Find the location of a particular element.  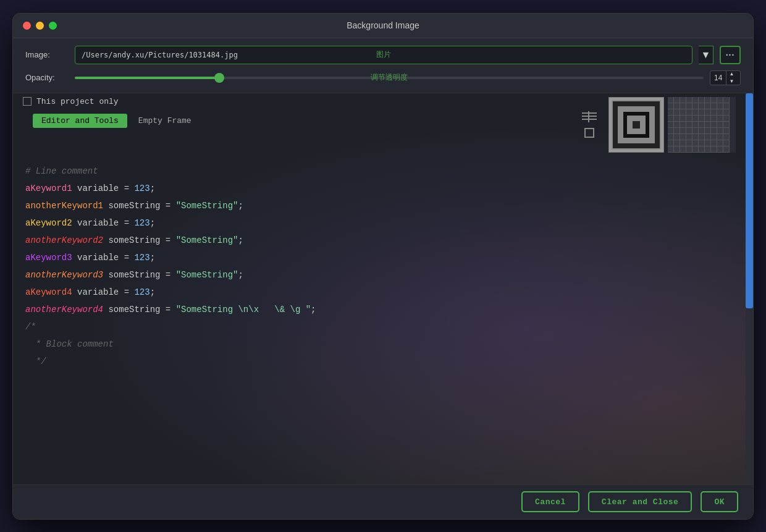

image-path-bar: /Users/andy.xu/Pictures/1031484.jpg 图片 is located at coordinates (384, 55).